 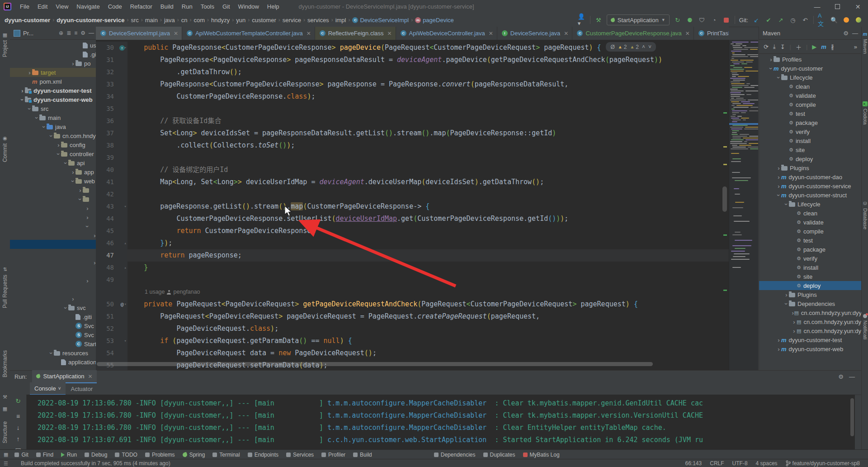 I want to click on status-line-ending: CRLF, so click(x=717, y=463).